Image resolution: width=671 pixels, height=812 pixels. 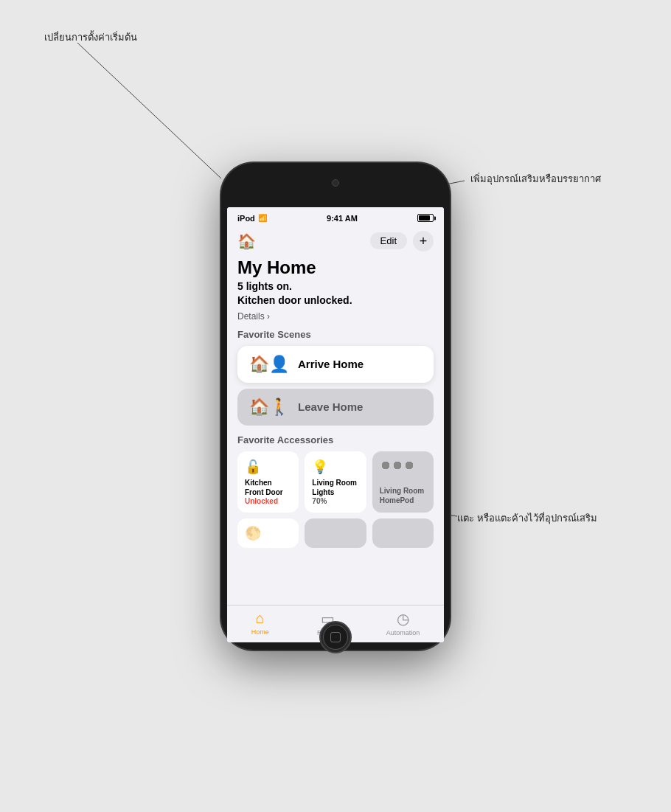 What do you see at coordinates (336, 243) in the screenshot?
I see `nav-bar: 🏠 Edit +` at bounding box center [336, 243].